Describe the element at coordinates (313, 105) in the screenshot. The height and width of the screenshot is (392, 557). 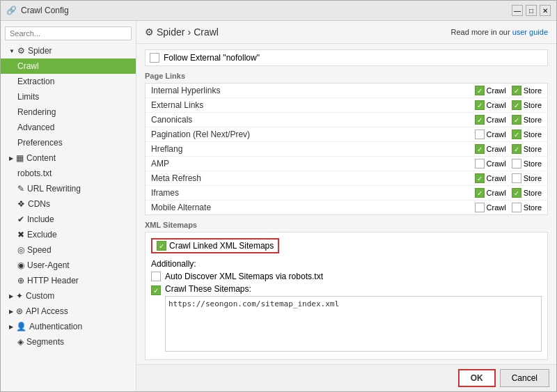
I see `row-label-external: External Links` at that location.